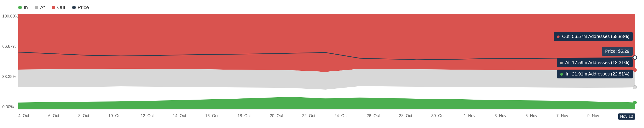 The image size is (644, 128). I want to click on x-label-9: 22. Oct, so click(308, 117).